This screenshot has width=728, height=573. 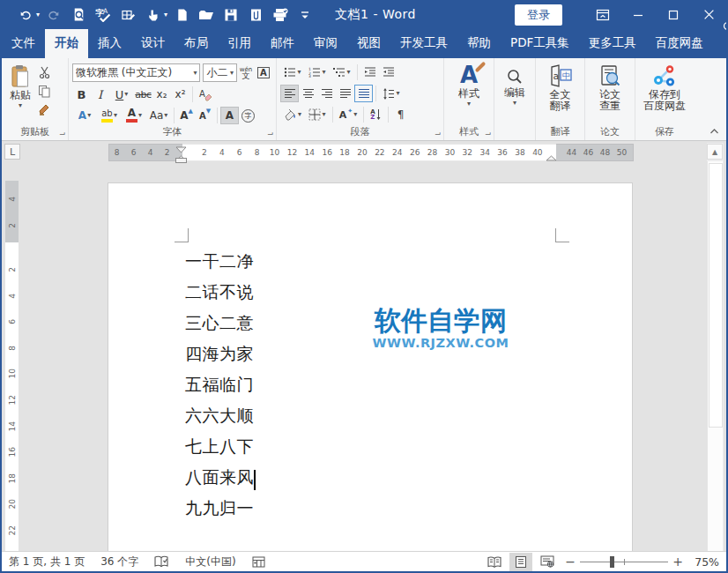 I want to click on styles-button: A 样式 ▾, so click(x=469, y=85).